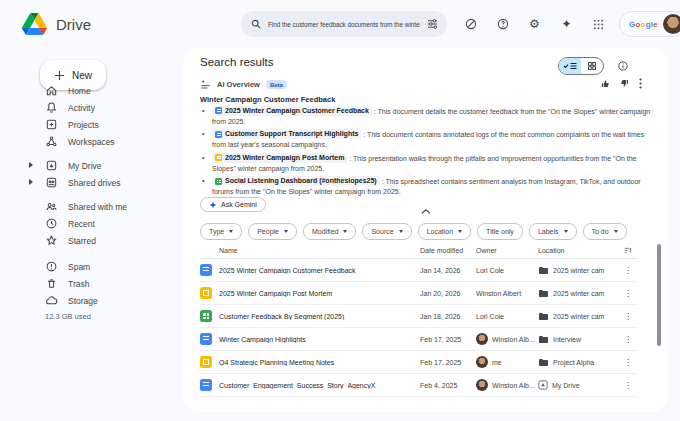 This screenshot has height=421, width=680. Describe the element at coordinates (98, 207) in the screenshot. I see `sidebar-item-label: Shared with me` at that location.